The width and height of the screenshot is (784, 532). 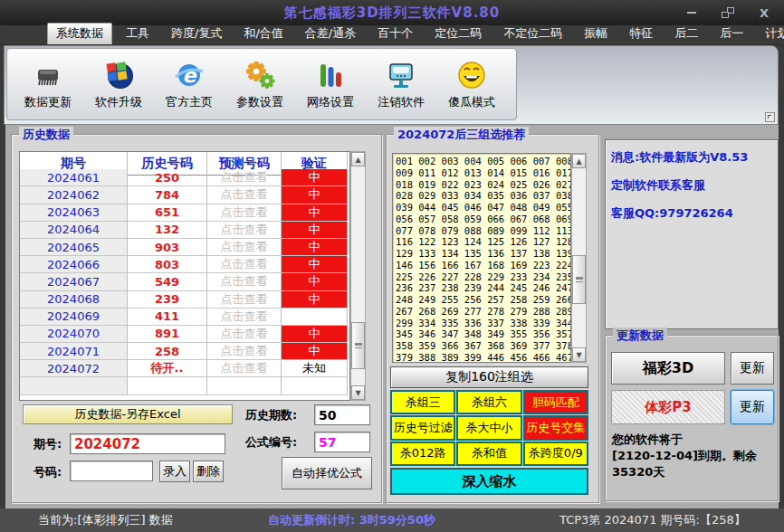 What do you see at coordinates (74, 369) in the screenshot?
I see `table-cell-period: 2024072` at bounding box center [74, 369].